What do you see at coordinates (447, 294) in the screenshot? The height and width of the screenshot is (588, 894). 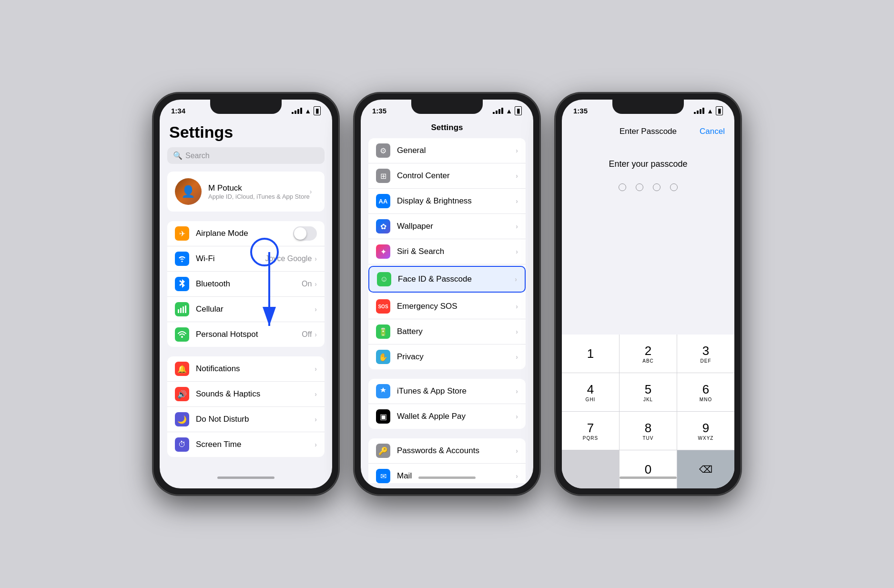 I see `phone-2: 1:35 ▲ ▮ Settings ⚙ General ›` at bounding box center [447, 294].